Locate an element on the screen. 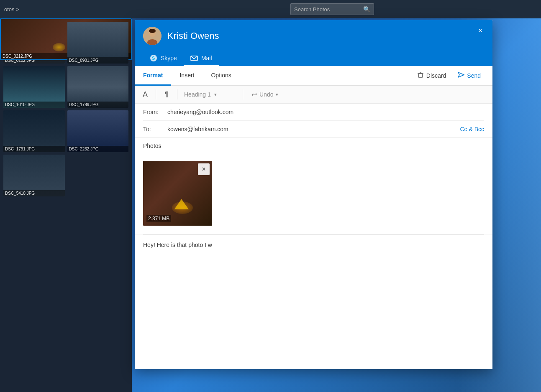  email-fields: From: cherieyang@outlook.com To: kowens@… is located at coordinates (314, 121).